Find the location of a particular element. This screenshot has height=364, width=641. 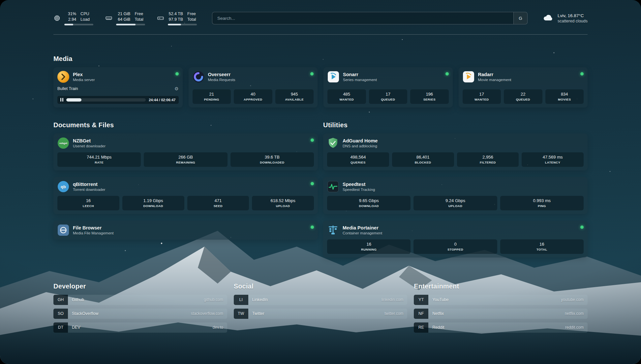

bookmark-abbr: YT is located at coordinates (421, 300).